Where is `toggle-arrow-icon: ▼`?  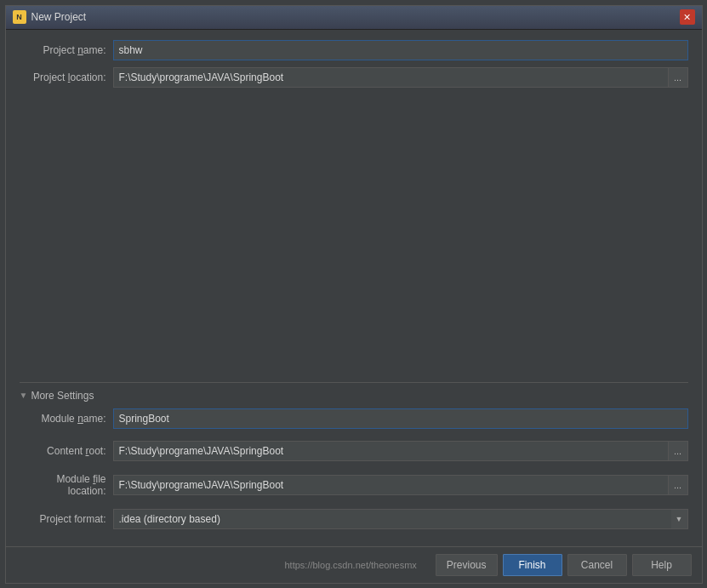 toggle-arrow-icon: ▼ is located at coordinates (24, 395).